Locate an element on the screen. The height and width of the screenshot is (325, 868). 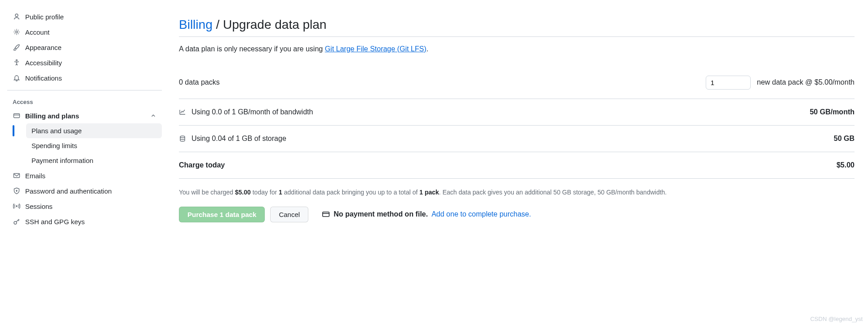
accessibility-icon is located at coordinates (17, 63).